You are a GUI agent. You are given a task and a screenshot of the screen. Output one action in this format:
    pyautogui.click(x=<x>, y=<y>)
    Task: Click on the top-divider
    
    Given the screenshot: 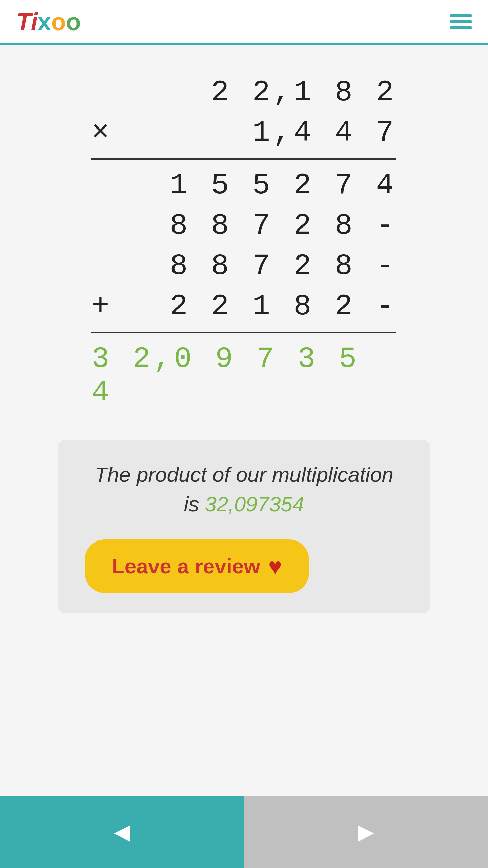 What is the action you would take?
    pyautogui.click(x=244, y=159)
    